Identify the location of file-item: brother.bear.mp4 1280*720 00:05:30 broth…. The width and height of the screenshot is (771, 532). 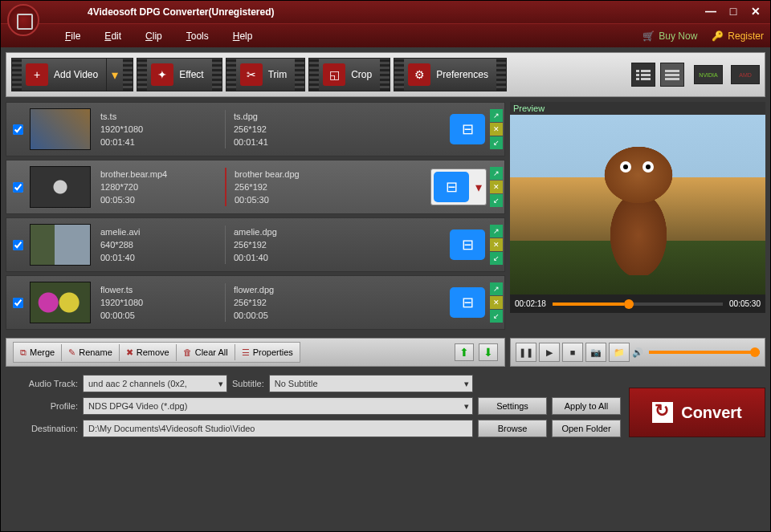
(255, 187).